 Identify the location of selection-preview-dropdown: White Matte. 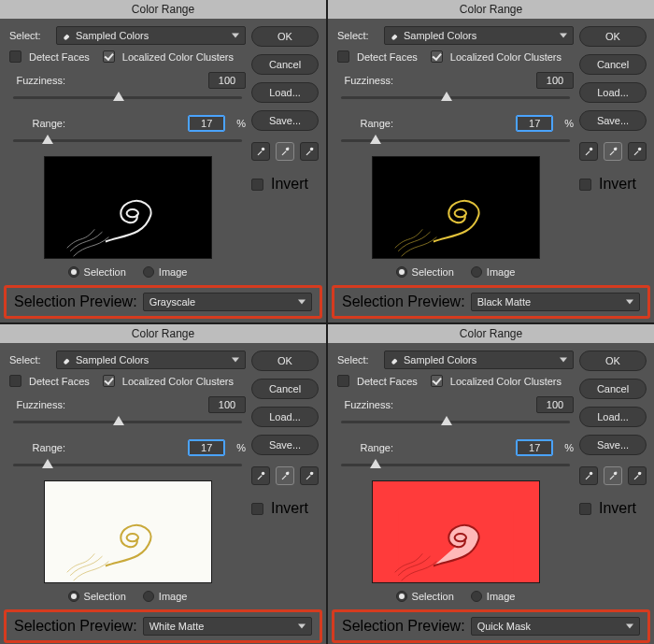
(228, 626).